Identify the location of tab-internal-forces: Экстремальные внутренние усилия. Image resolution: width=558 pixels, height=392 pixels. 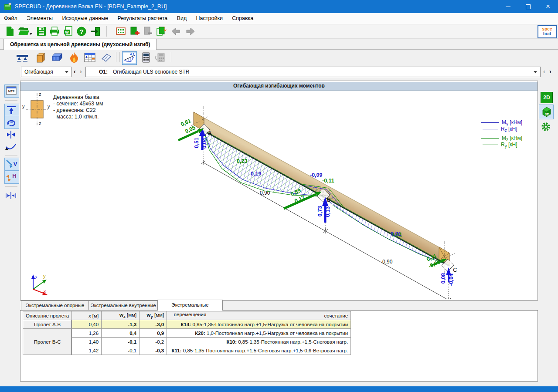
(123, 305).